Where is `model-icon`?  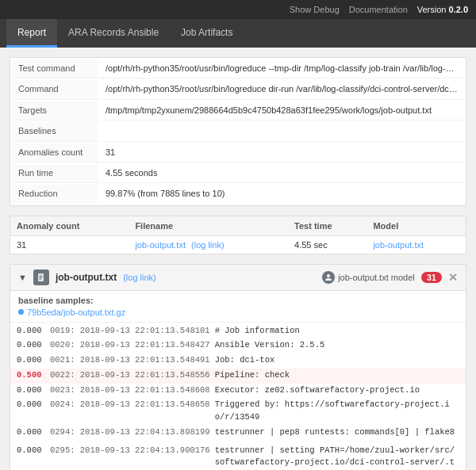 model-icon is located at coordinates (328, 277).